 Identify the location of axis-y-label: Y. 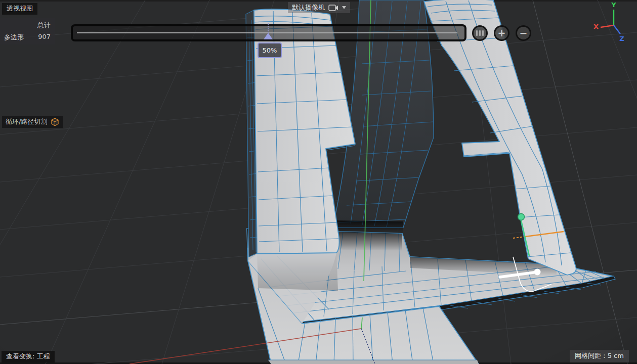
(613, 5).